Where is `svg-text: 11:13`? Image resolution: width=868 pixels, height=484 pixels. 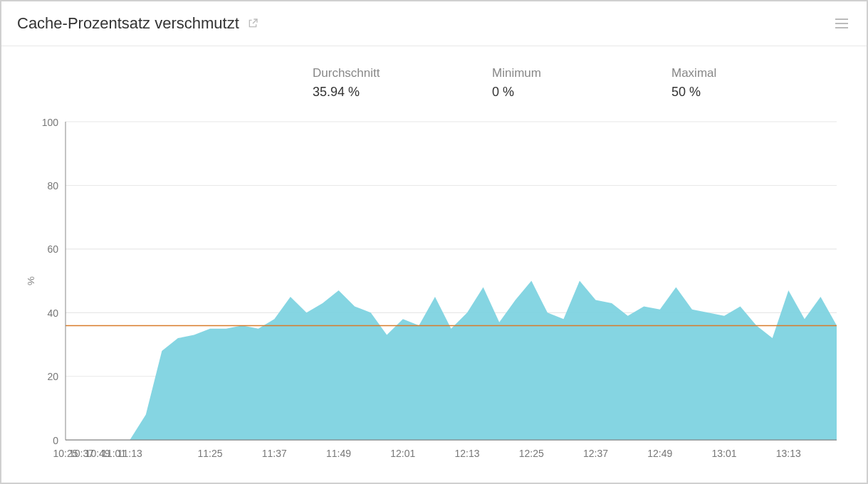 svg-text: 11:13 is located at coordinates (130, 454).